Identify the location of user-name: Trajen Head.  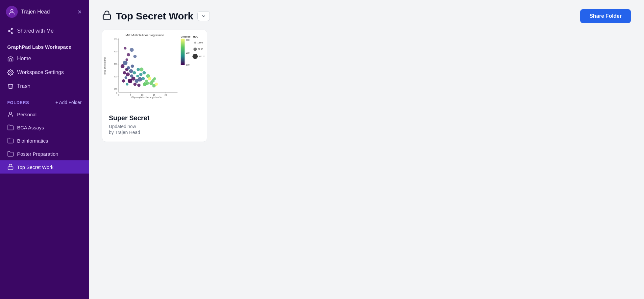
(36, 12).